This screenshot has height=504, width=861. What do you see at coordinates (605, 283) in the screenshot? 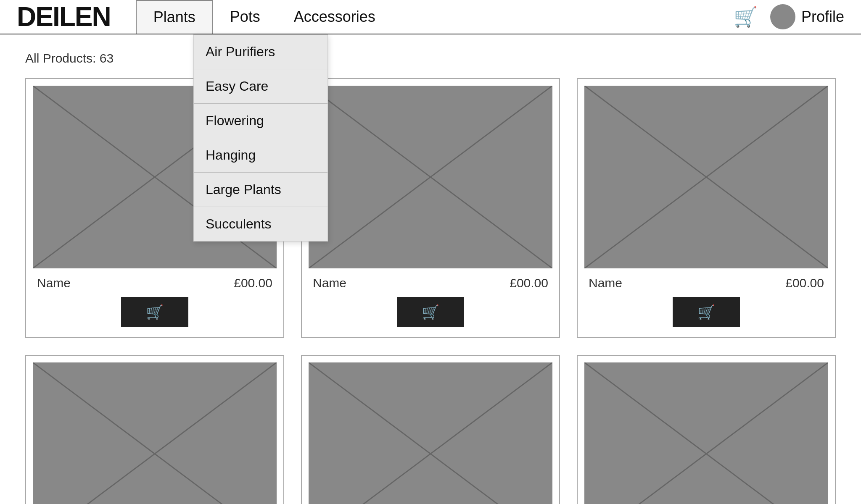
I see `product-name-3: Name` at bounding box center [605, 283].